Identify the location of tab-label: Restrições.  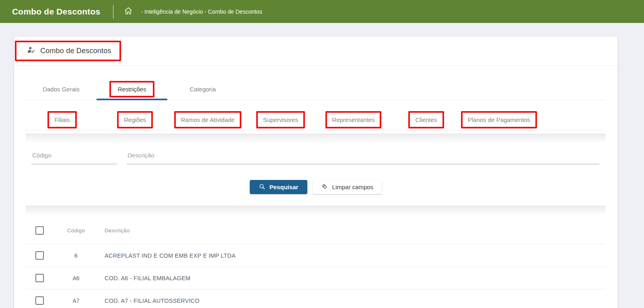
(132, 89).